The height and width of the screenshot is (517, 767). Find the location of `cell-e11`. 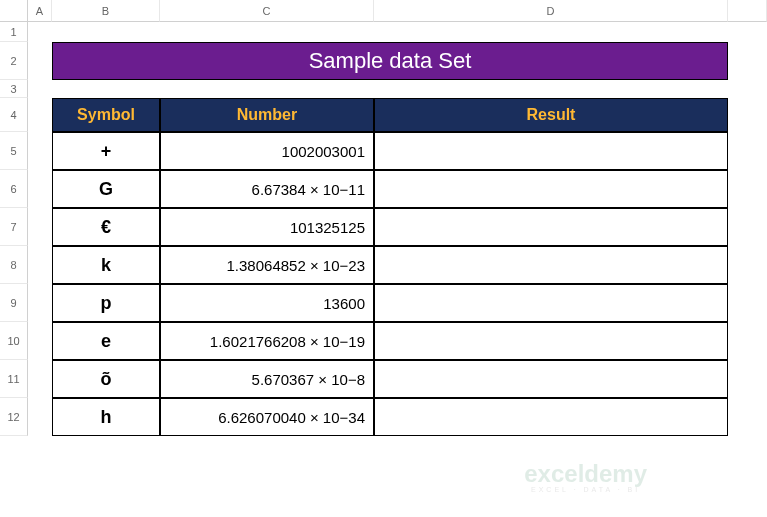

cell-e11 is located at coordinates (748, 379).